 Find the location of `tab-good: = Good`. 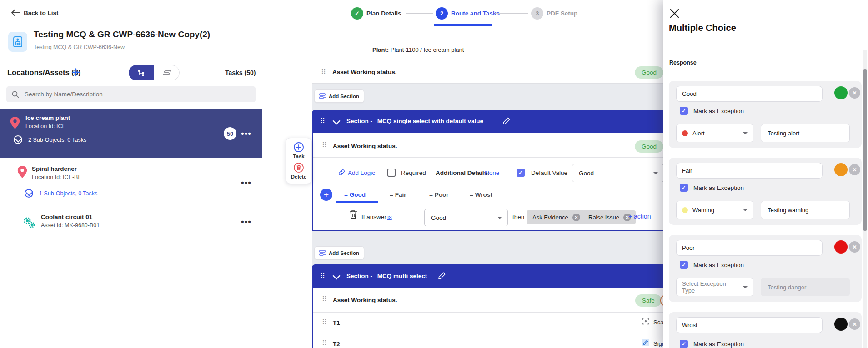

tab-good: = Good is located at coordinates (355, 194).